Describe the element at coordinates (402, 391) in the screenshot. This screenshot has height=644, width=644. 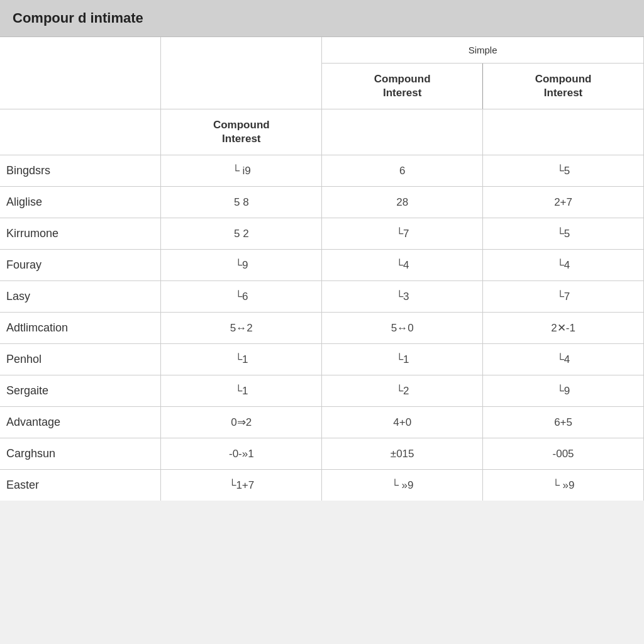
I see `row-col2: └2` at that location.